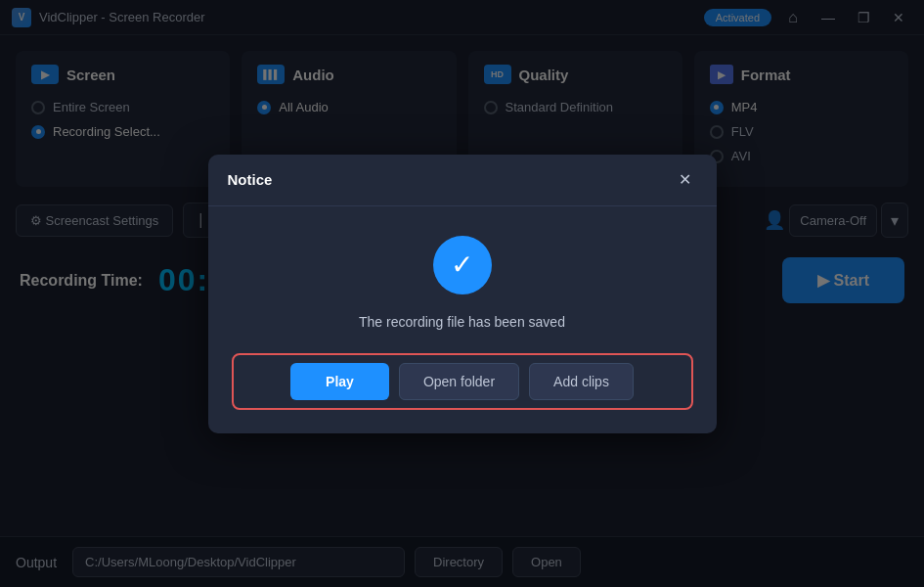 The height and width of the screenshot is (587, 924). What do you see at coordinates (462, 180) in the screenshot?
I see `modal-header: Notice ✕` at bounding box center [462, 180].